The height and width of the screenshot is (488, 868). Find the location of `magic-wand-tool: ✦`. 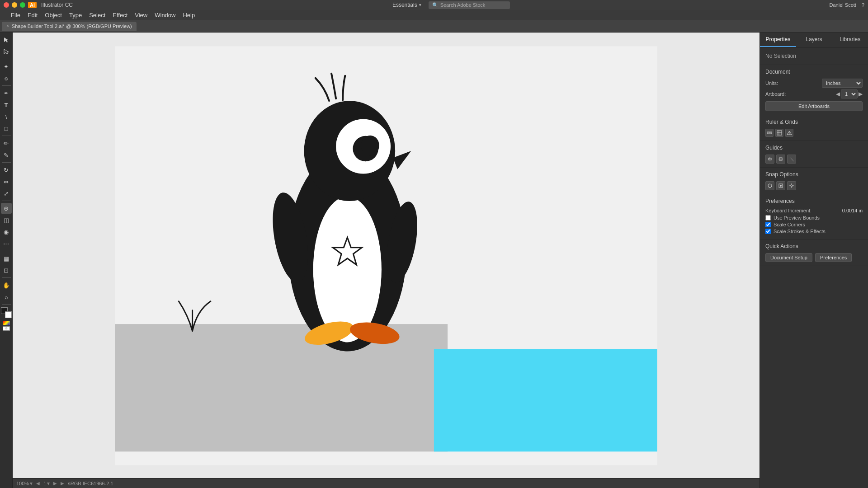

magic-wand-tool: ✦ is located at coordinates (6, 66).